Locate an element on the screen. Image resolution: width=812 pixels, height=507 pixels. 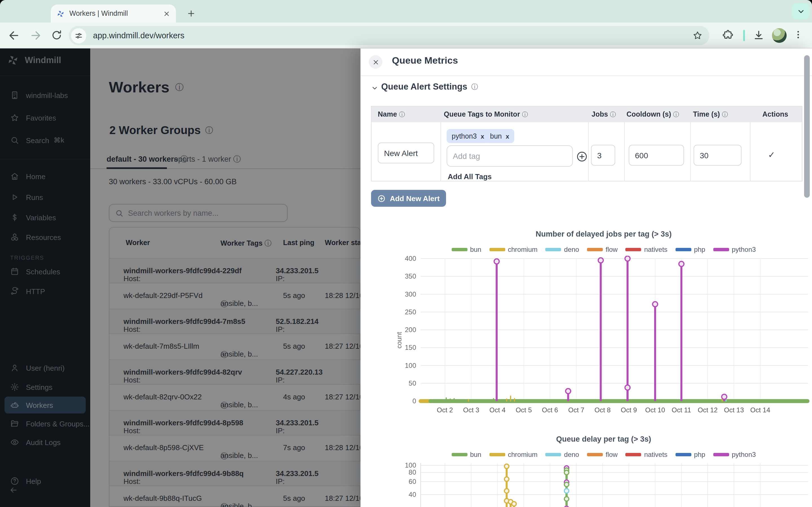
time-input: 30 is located at coordinates (717, 155).